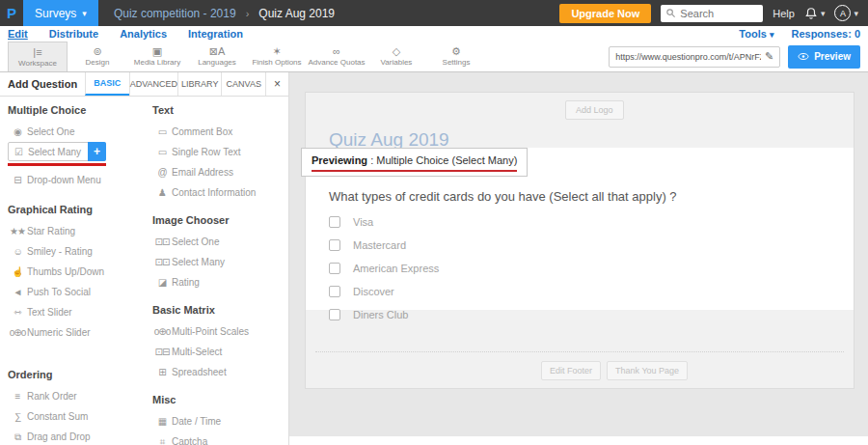 This screenshot has height=445, width=868. Describe the element at coordinates (335, 292) in the screenshot. I see `checkbox-discover` at that location.